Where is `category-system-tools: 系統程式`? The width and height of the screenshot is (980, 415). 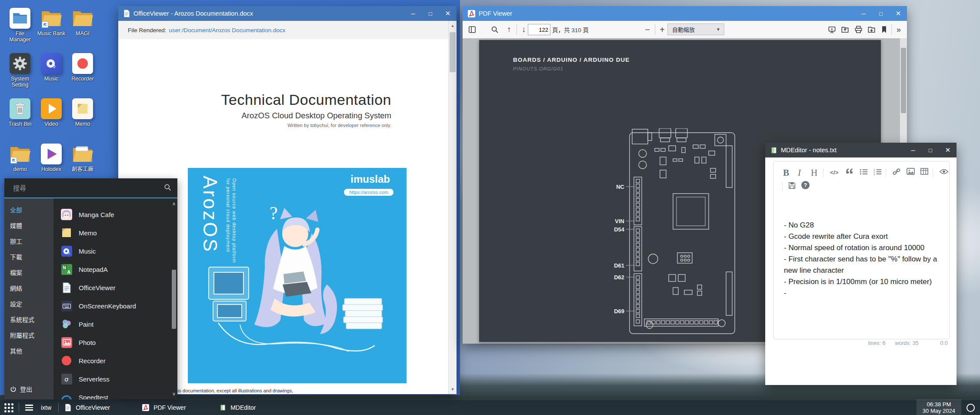
category-system-tools: 系統程式 is located at coordinates (29, 319).